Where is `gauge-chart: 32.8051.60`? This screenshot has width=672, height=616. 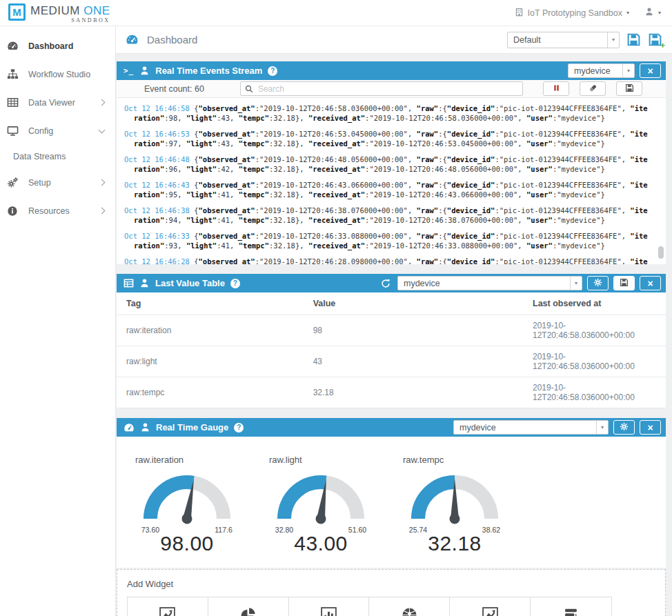
gauge-chart: 32.8051.60 is located at coordinates (321, 501).